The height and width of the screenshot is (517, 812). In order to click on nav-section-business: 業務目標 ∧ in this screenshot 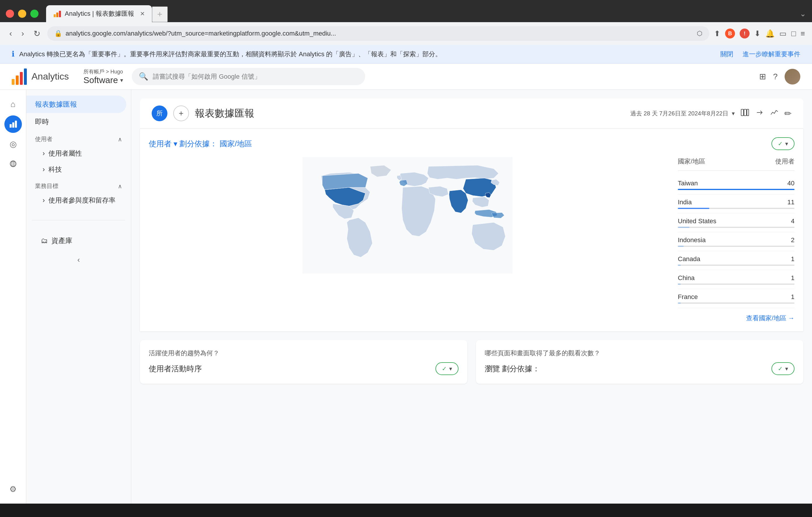, I will do `click(79, 185)`.